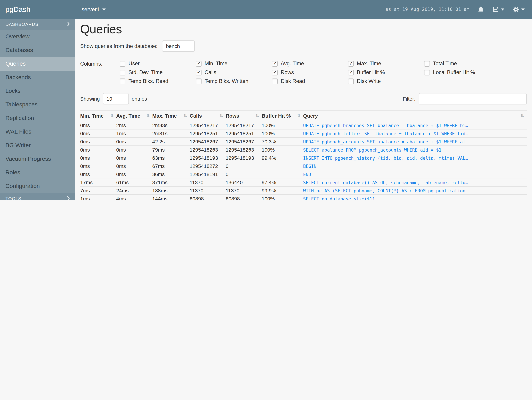  Describe the element at coordinates (303, 116) in the screenshot. I see `table-header-row: ⇅Min. Time ⇅Avg. Time ⇅Max. Time ⇅Calls …` at that location.